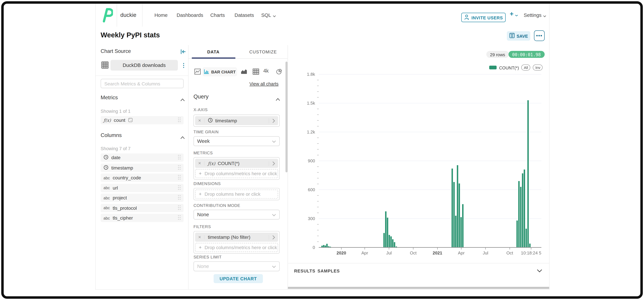  What do you see at coordinates (142, 198) in the screenshot?
I see `column-item-project: abc project` at bounding box center [142, 198].